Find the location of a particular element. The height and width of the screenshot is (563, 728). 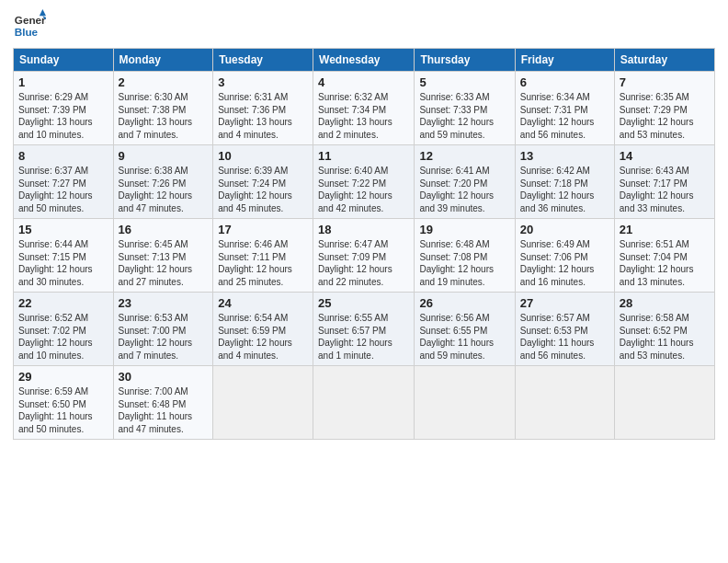

day-number: 4 is located at coordinates (364, 83).